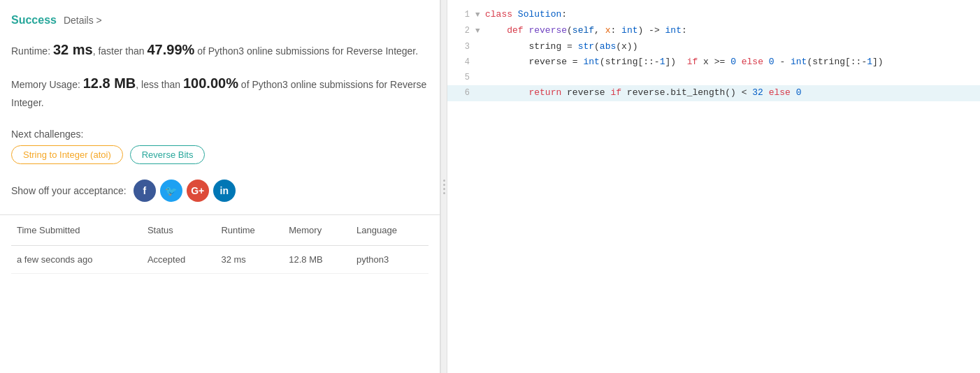  I want to click on runtime-stat-line: Runtime: 32 ms, faster than 47.99% of Py…, so click(219, 50).